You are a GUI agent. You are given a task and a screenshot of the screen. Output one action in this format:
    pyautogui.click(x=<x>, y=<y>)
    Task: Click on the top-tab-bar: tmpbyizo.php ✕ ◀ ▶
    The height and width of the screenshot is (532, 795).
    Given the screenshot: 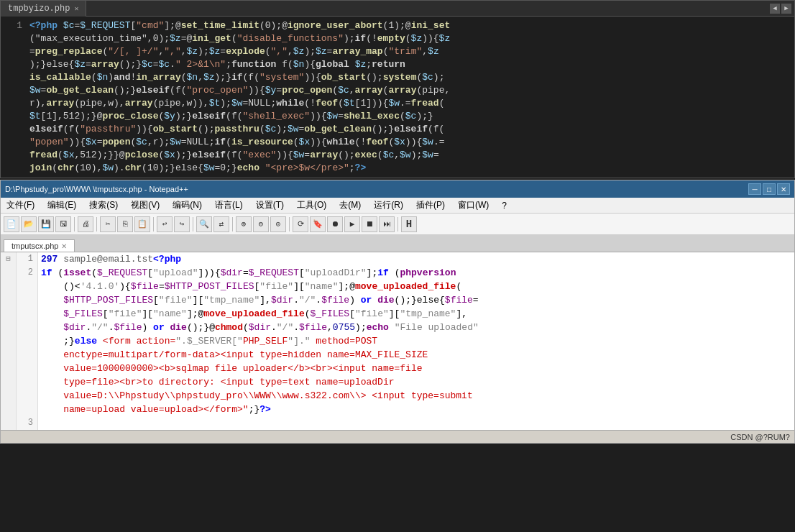 What is the action you would take?
    pyautogui.click(x=398, y=9)
    